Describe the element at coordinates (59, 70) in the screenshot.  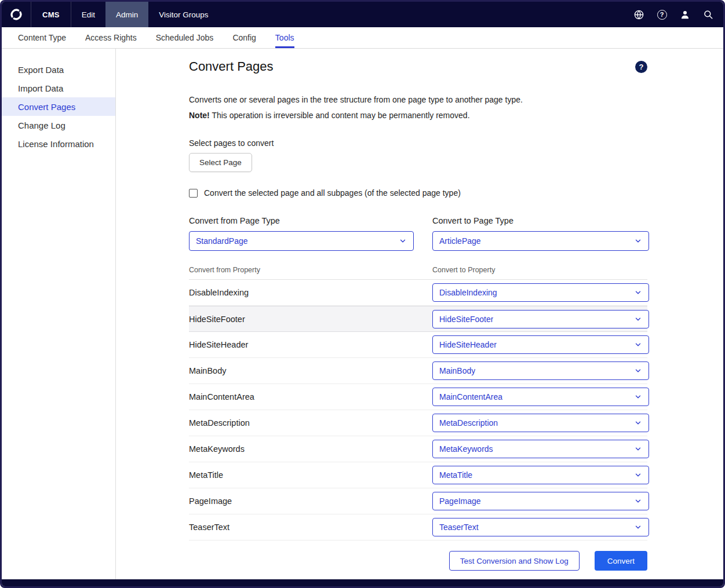
I see `sidebar-item: Export Data` at that location.